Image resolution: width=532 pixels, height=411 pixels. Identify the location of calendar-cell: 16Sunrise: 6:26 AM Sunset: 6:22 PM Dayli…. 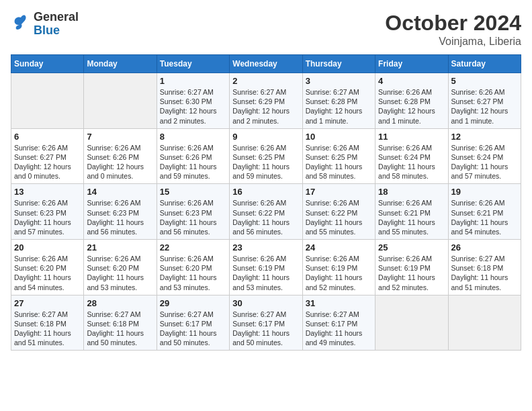
(266, 212).